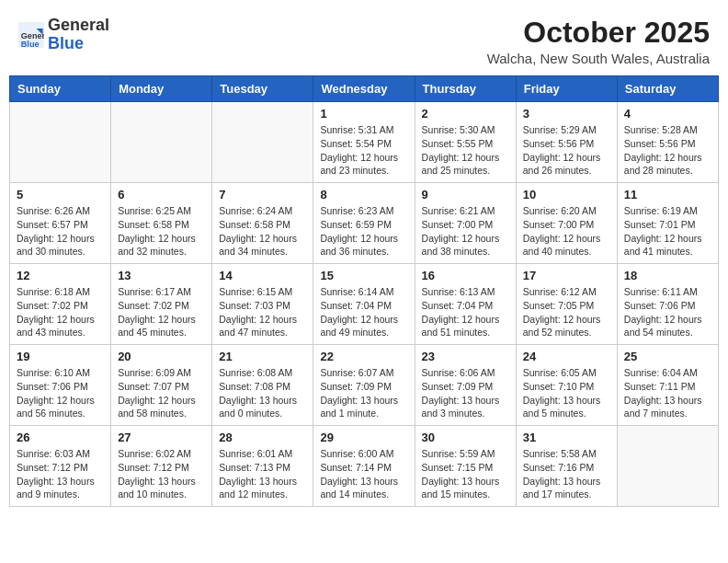  What do you see at coordinates (566, 466) in the screenshot?
I see `calendar-cell: 31Sunrise: 5:58 AMSunset: 7:16 PMDayligh…` at bounding box center [566, 466].